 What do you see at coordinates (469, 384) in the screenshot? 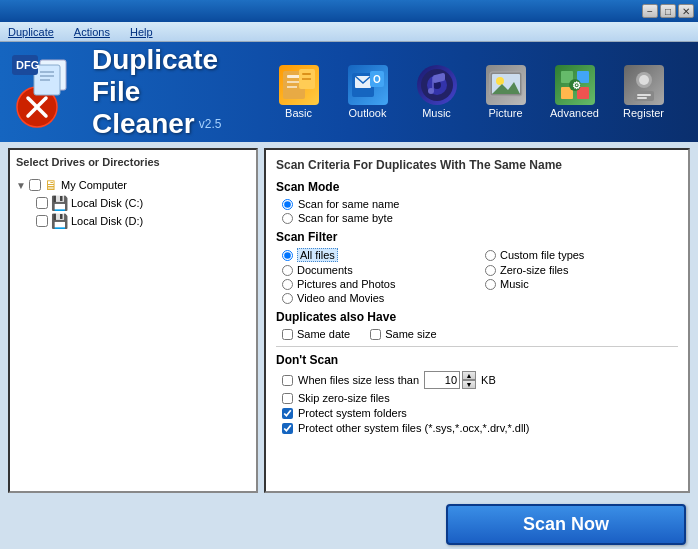
I see `spin-down-button: ▼` at bounding box center [469, 384].